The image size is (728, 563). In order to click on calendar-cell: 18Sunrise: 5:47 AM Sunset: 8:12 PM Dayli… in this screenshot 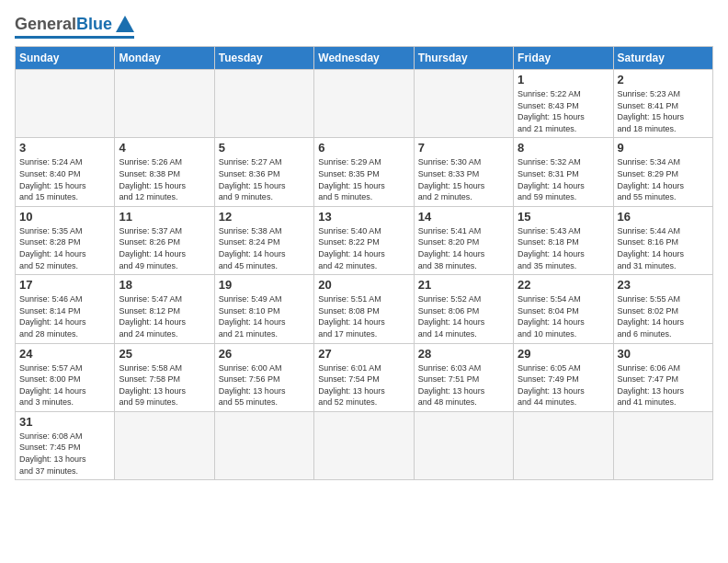, I will do `click(165, 309)`.